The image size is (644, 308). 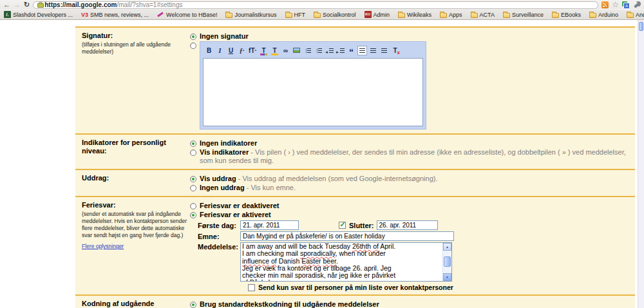 I want to click on radio-show-indicators, so click(x=193, y=153).